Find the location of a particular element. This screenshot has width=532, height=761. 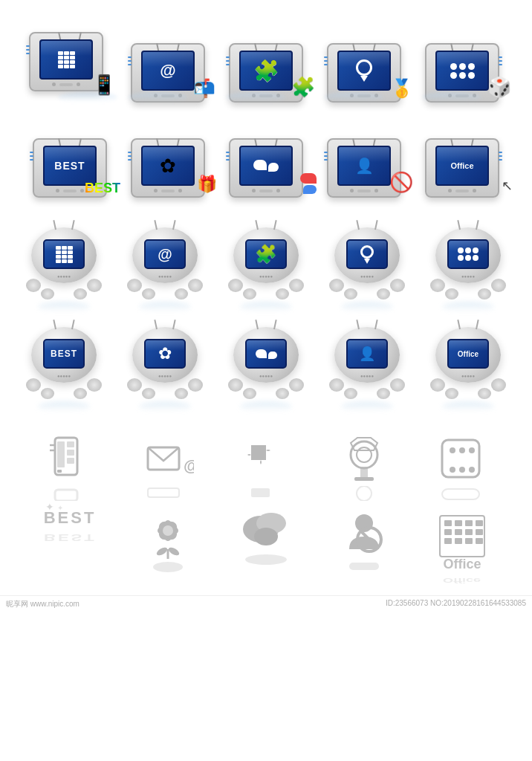

gray-mail-reflection is located at coordinates (168, 493).